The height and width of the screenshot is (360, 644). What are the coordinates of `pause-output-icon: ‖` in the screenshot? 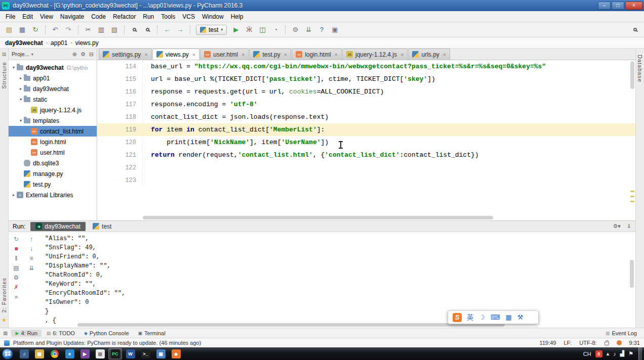 It's located at (16, 258).